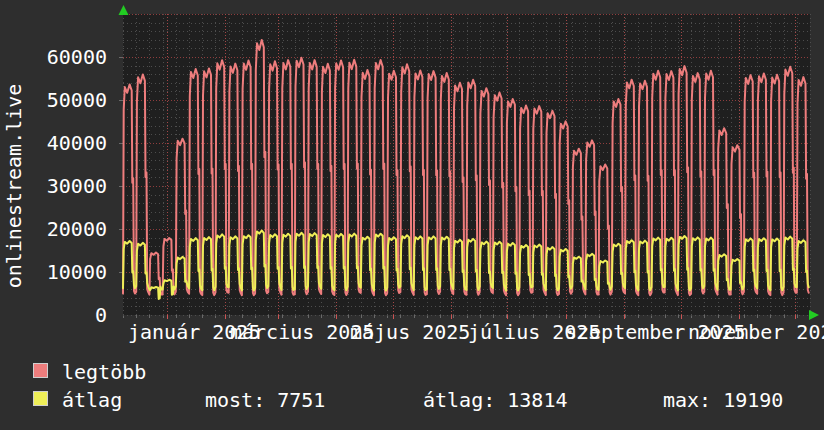  I want to click on y-axis-tick-label: 0, so click(54, 315).